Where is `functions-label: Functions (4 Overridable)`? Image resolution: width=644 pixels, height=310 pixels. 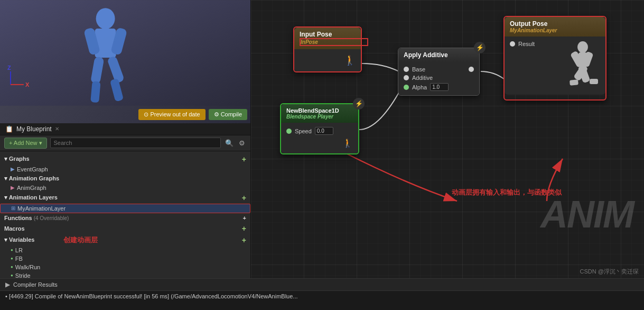
functions-label: Functions (4 Overridable) is located at coordinates (36, 218).